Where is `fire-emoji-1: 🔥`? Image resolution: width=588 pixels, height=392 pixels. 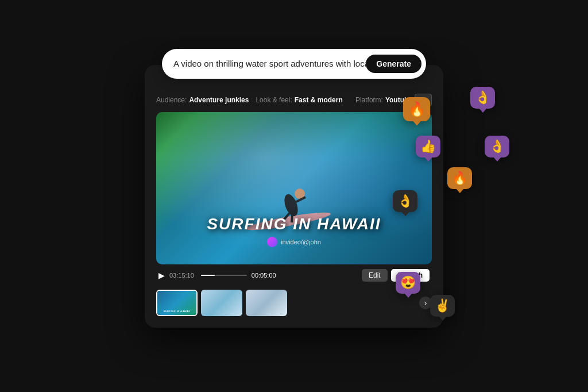
fire-emoji-1: 🔥 is located at coordinates (417, 109).